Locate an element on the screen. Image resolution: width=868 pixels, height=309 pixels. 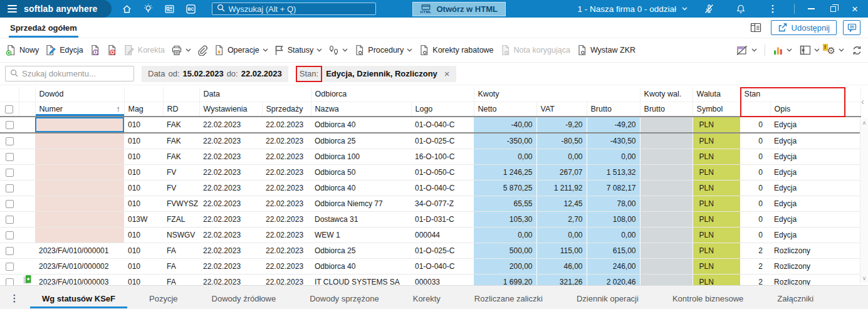
cell-netto: 500,00 is located at coordinates (505, 251).